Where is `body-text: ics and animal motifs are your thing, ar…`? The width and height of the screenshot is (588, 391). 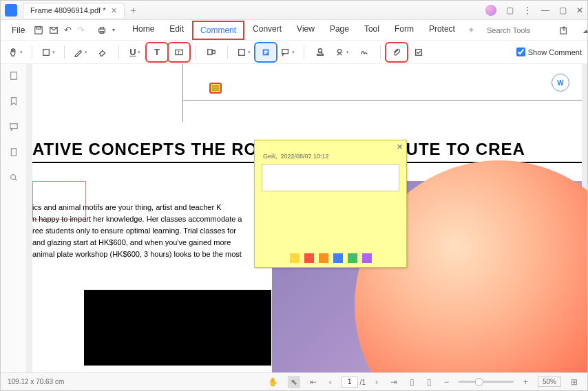 body-text: ics and animal motifs are your thing, ar… is located at coordinates (139, 231).